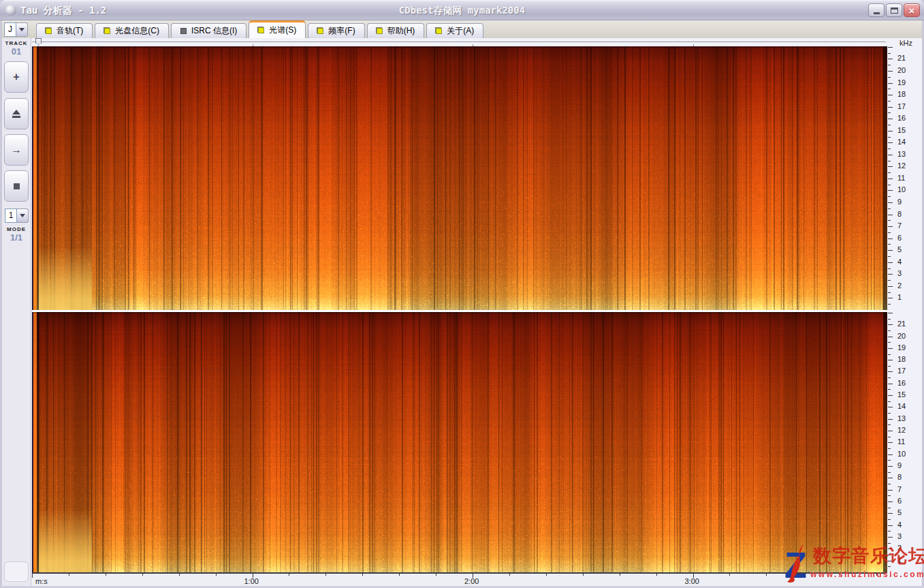 This screenshot has width=924, height=588. I want to click on slider-thumb, so click(38, 42).